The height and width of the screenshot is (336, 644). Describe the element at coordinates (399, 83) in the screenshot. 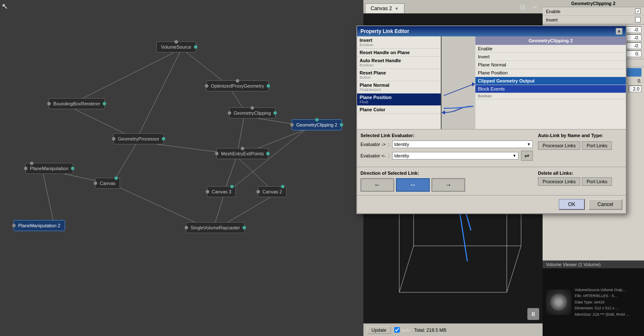

I see `ple-left-props-list: Invert Boolean Reset Handle on Plane Aut…` at that location.